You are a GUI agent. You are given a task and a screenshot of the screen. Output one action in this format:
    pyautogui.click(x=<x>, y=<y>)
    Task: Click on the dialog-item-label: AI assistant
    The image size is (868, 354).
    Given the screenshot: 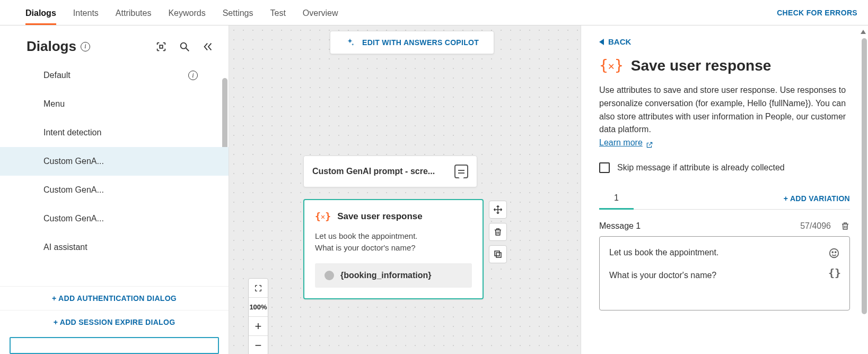 What is the action you would take?
    pyautogui.click(x=66, y=247)
    